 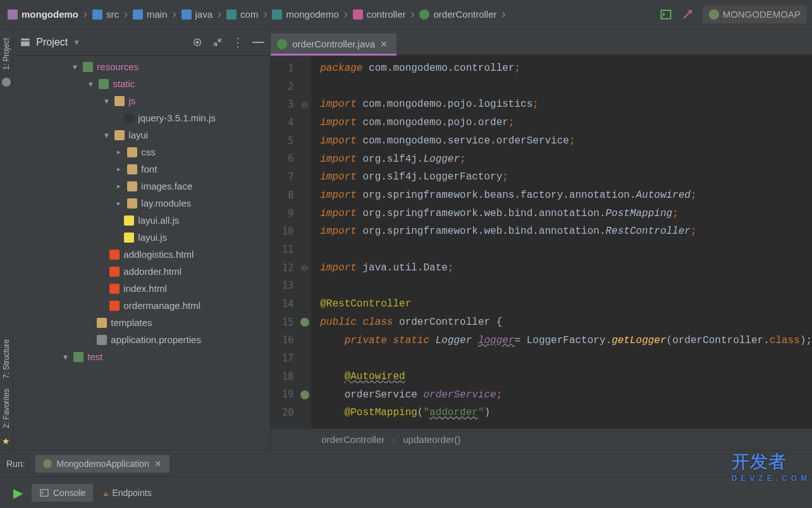 I want to click on endpoints-tab: ⟁ Endpoints, so click(x=127, y=493).